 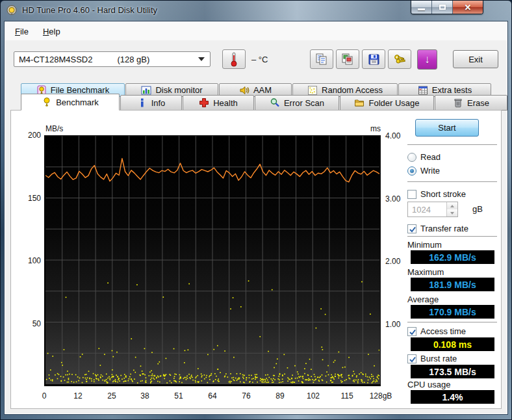 I want to click on tab-info: Info, so click(x=151, y=103).